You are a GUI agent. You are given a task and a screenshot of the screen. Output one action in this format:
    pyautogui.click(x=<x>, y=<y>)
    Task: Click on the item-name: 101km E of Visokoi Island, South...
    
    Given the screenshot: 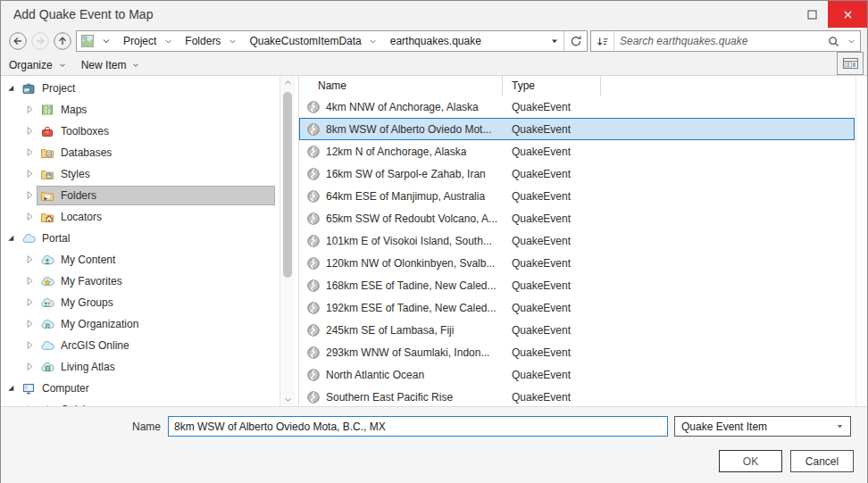 What is the action you would take?
    pyautogui.click(x=409, y=241)
    